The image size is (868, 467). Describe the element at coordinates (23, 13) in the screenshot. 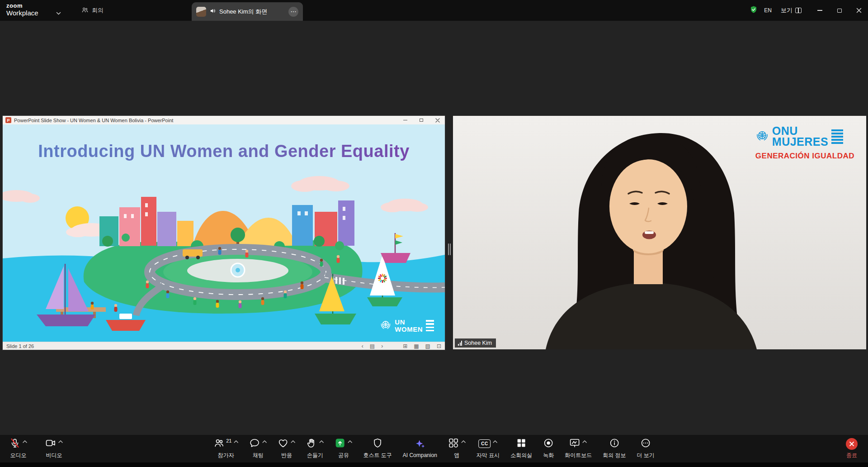

I see `logo-workplace-text: Workplace` at that location.